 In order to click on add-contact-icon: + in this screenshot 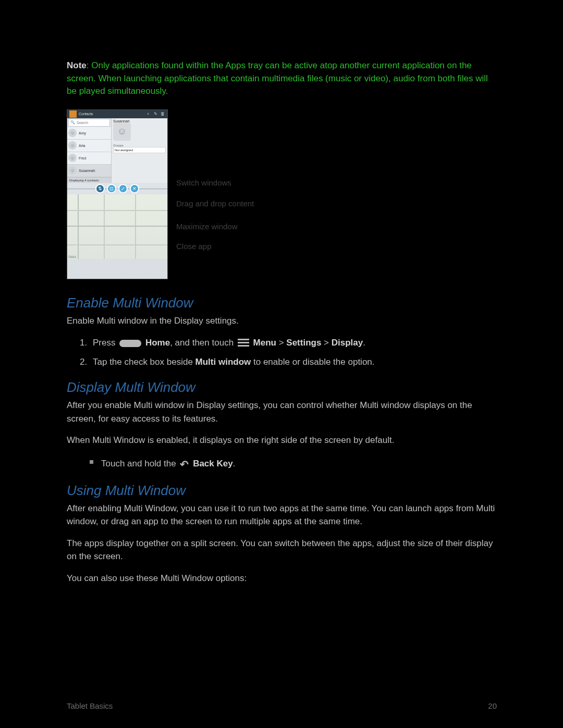, I will do `click(148, 114)`.